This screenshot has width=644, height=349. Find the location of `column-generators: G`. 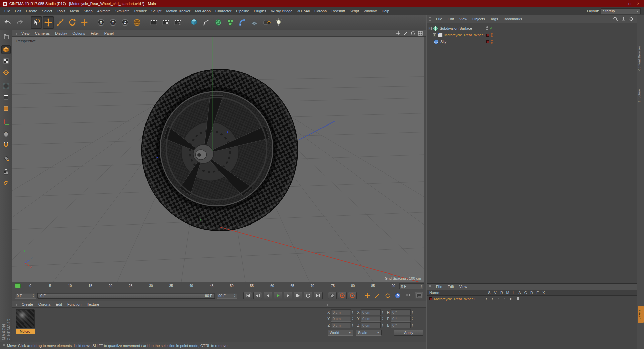

column-generators: G is located at coordinates (526, 293).